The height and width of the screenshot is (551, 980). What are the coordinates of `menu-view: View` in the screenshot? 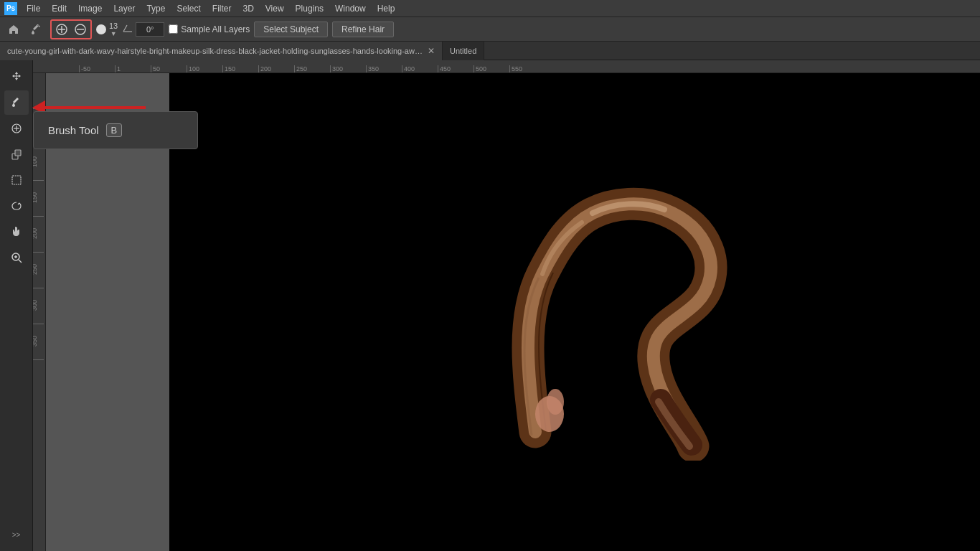 It's located at (275, 9).